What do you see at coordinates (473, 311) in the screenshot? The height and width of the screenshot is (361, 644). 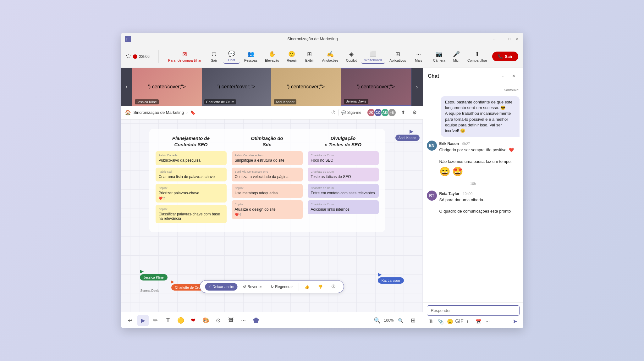 I see `chat-reply-input` at bounding box center [473, 311].